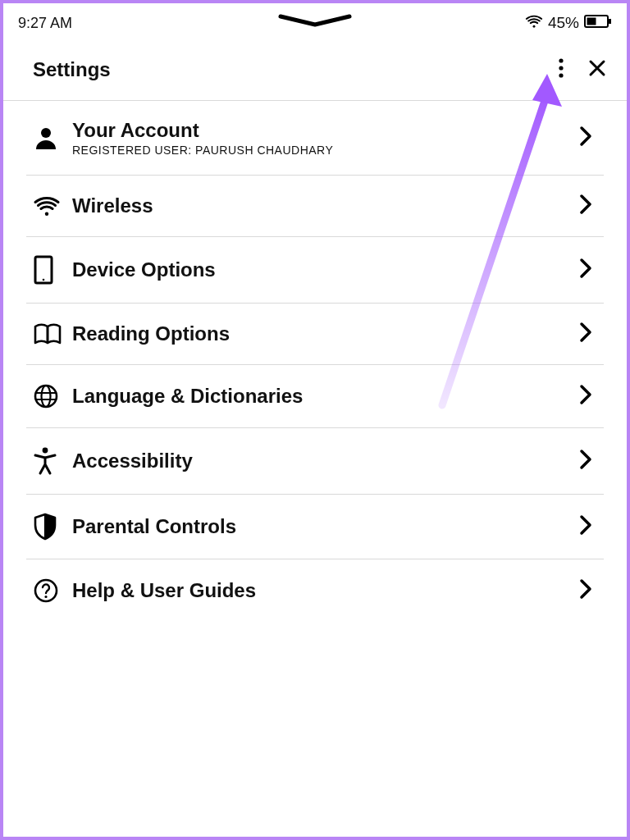 The height and width of the screenshot is (840, 630). Describe the element at coordinates (326, 130) in the screenshot. I see `settings-item-title: Your Account` at that location.